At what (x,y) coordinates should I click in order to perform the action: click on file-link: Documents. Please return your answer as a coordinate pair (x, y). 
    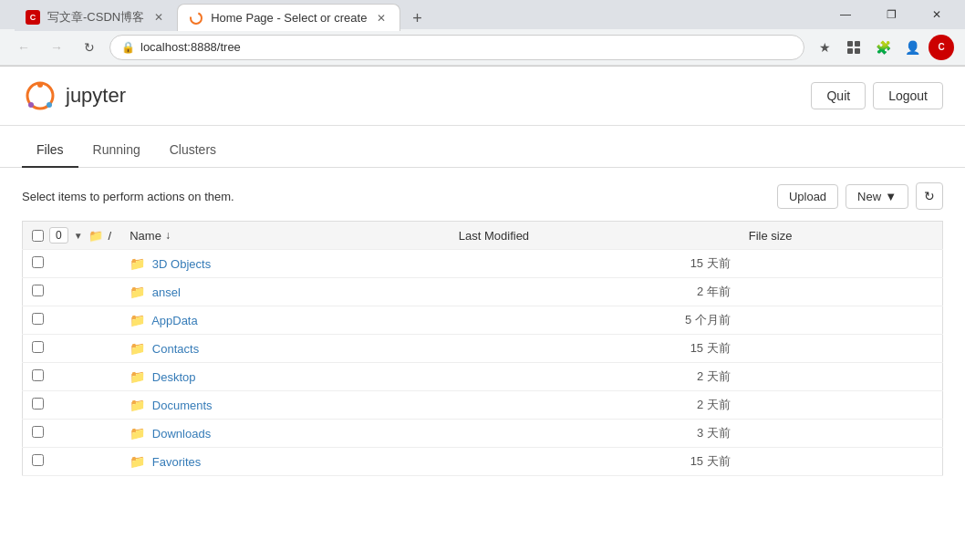
    Looking at the image, I should click on (182, 405).